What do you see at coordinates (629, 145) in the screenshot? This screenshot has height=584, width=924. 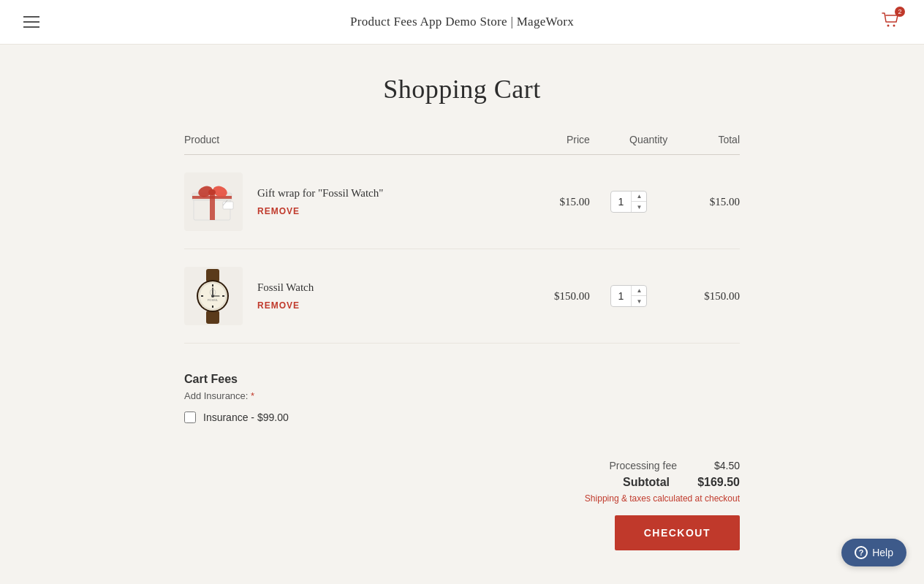 I see `col-header-quantity: Quantity` at bounding box center [629, 145].